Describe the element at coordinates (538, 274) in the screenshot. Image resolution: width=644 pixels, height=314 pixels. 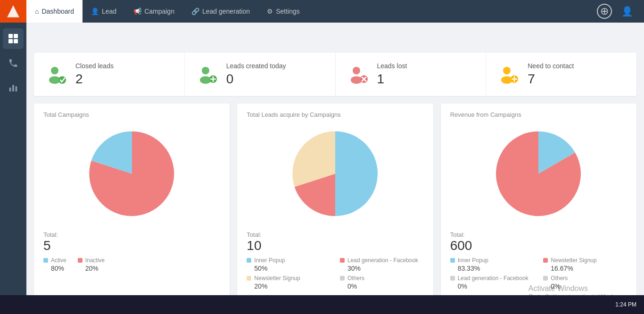
I see `chart-revenue-legend: Inner Popup 83.33% Newsletter Signup 16.…` at that location.